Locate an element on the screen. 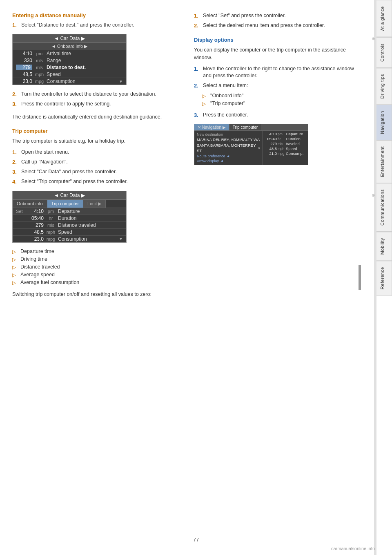 This screenshot has width=392, height=555. tab-limit: Limit ▶ is located at coordinates (95, 204).